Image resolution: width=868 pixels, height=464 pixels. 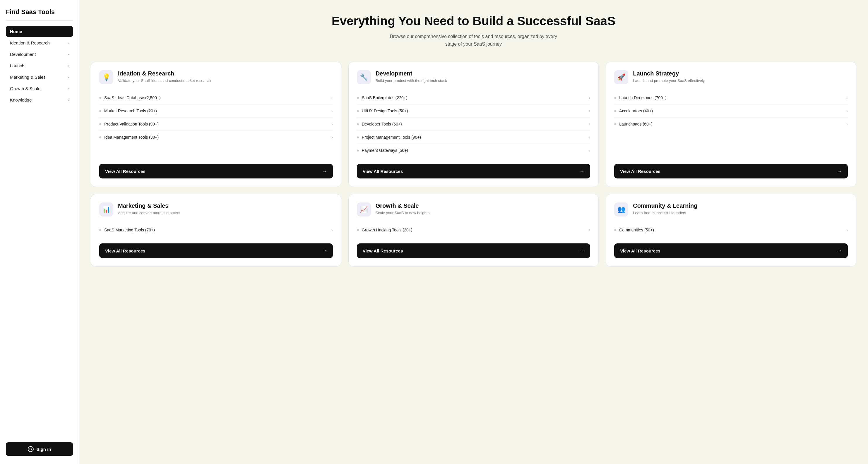 I want to click on card-subtitle: Validate your SaaS ideas and conduct mar…, so click(x=164, y=81).